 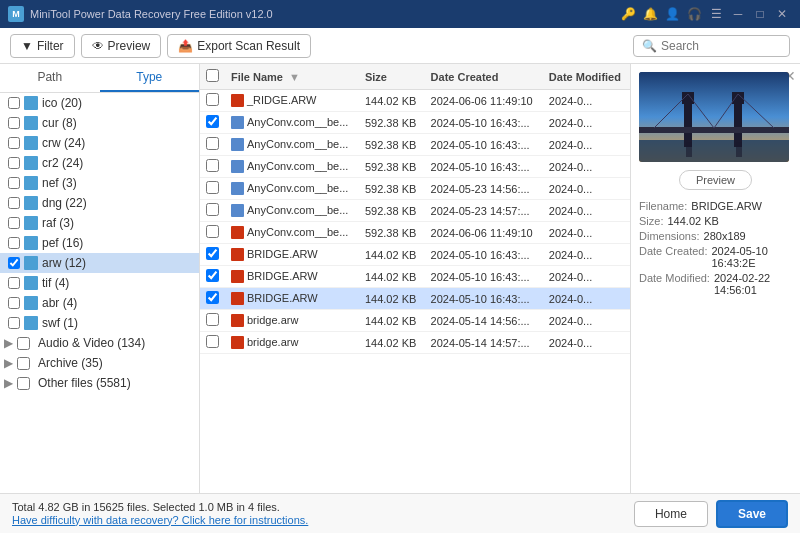 What do you see at coordinates (782, 14) in the screenshot?
I see `close-icon: ✕` at bounding box center [782, 14].